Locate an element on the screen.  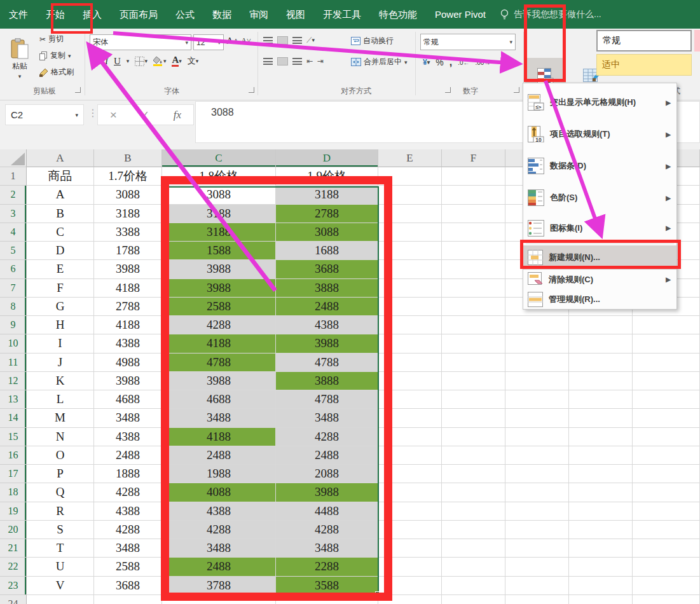
cell: E is located at coordinates (60, 270).